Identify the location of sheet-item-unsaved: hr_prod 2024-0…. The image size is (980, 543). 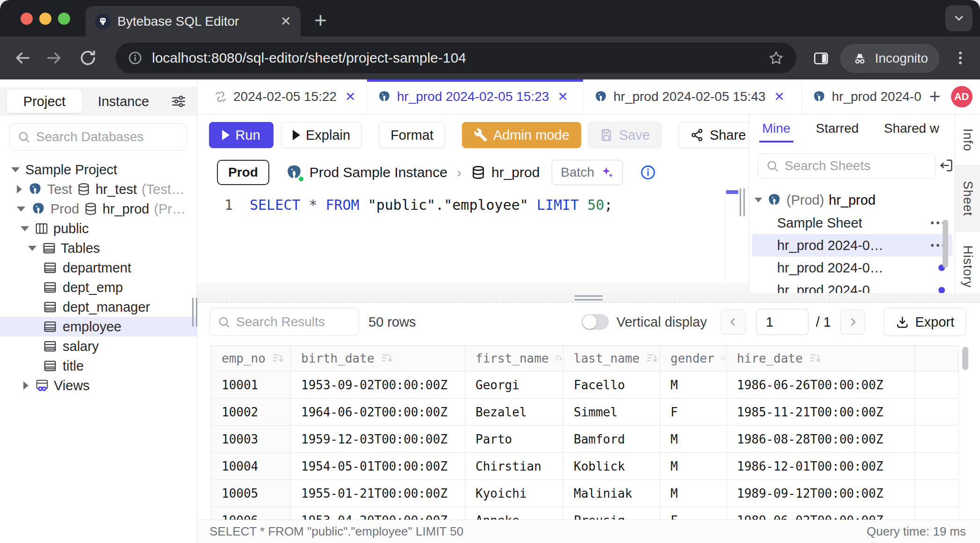
(852, 268).